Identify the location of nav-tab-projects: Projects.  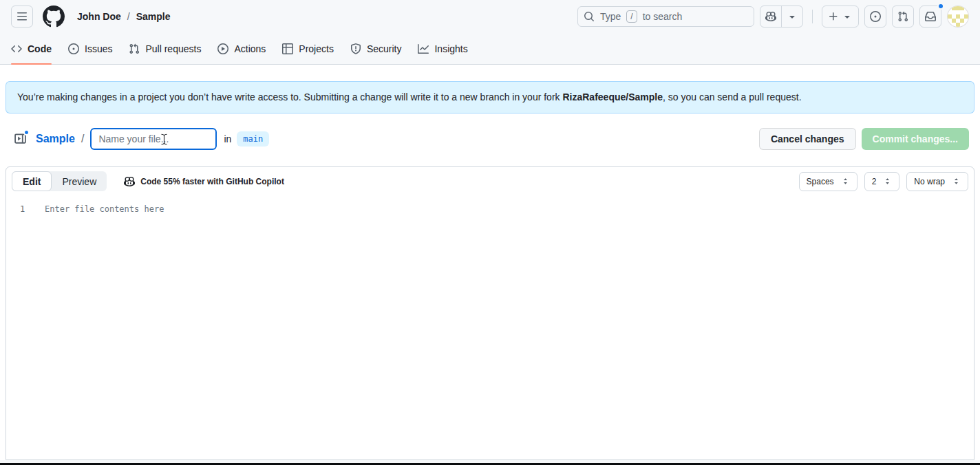
(308, 48).